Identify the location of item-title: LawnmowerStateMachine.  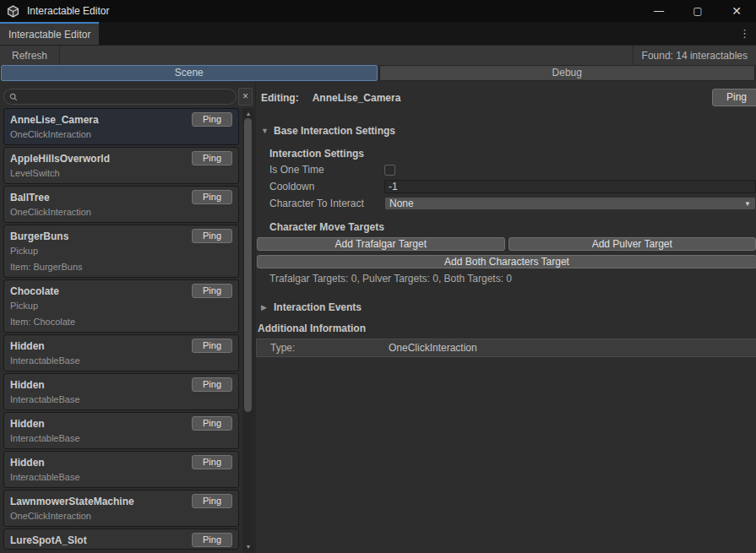
(73, 501).